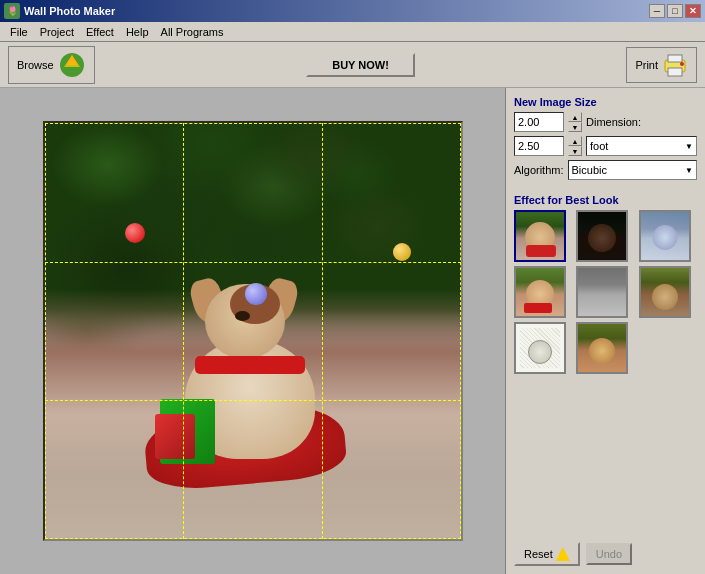 This screenshot has width=705, height=574. Describe the element at coordinates (135, 233) in the screenshot. I see `ornament-red` at that location.